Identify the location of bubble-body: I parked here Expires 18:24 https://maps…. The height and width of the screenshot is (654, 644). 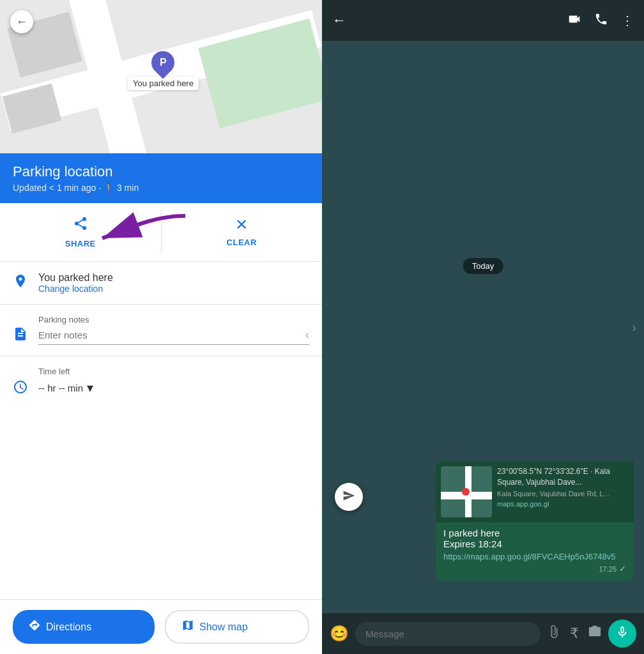
(535, 552).